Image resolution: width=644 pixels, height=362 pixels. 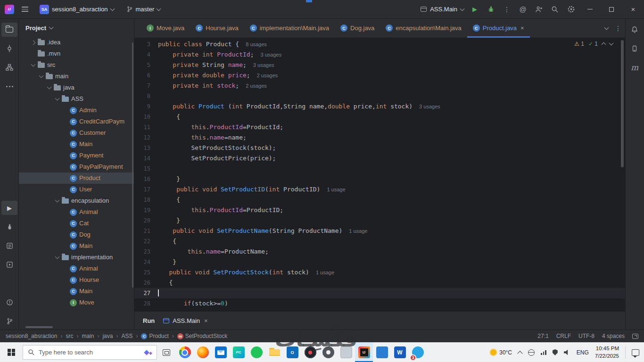 I want to click on version-control-tool-button, so click(x=9, y=321).